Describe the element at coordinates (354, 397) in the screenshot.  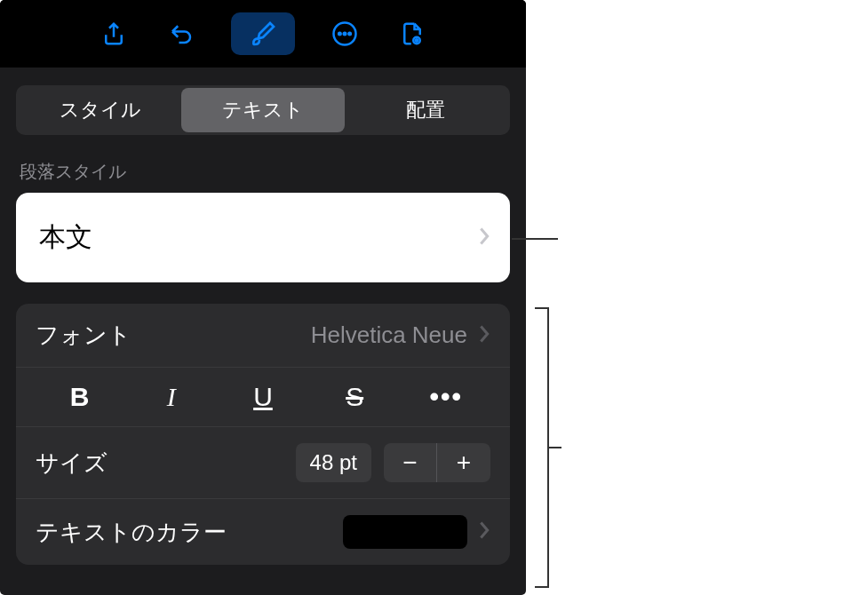
I see `strikethrough-button: S` at that location.